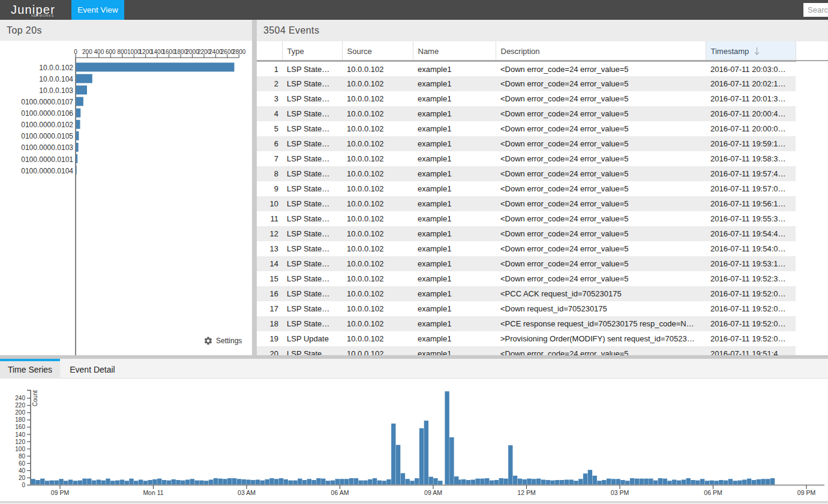 The height and width of the screenshot is (504, 828). I want to click on svg-text: 240, so click(20, 398).